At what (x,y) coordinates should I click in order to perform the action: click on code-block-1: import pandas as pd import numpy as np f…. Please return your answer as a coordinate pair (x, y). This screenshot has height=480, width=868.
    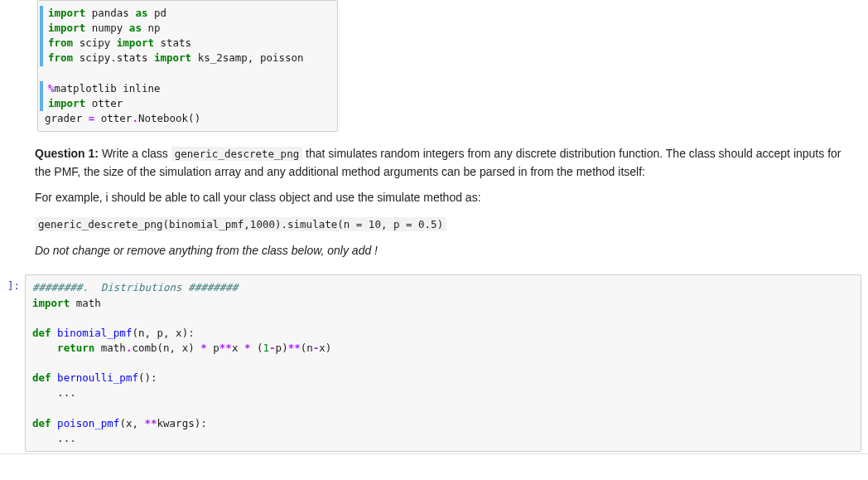
    Looking at the image, I should click on (187, 66).